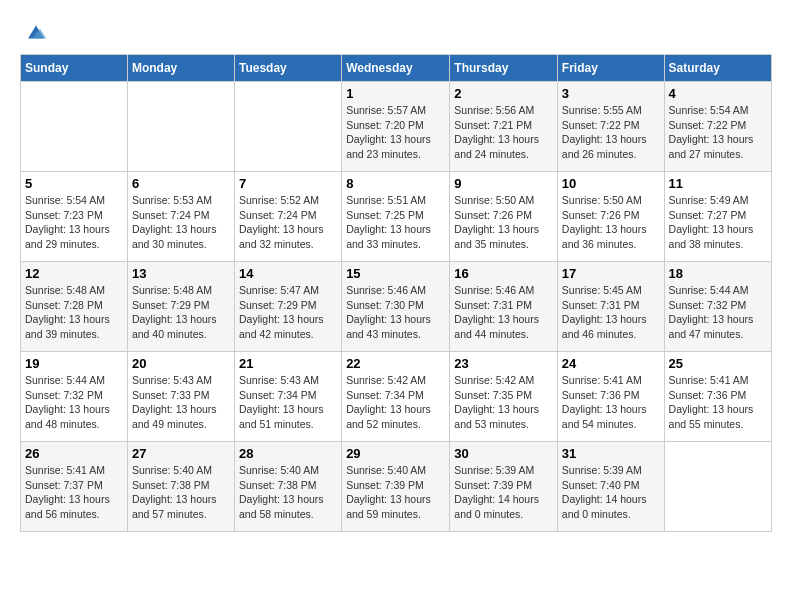 This screenshot has height=612, width=792. What do you see at coordinates (74, 274) in the screenshot?
I see `day-number: 12` at bounding box center [74, 274].